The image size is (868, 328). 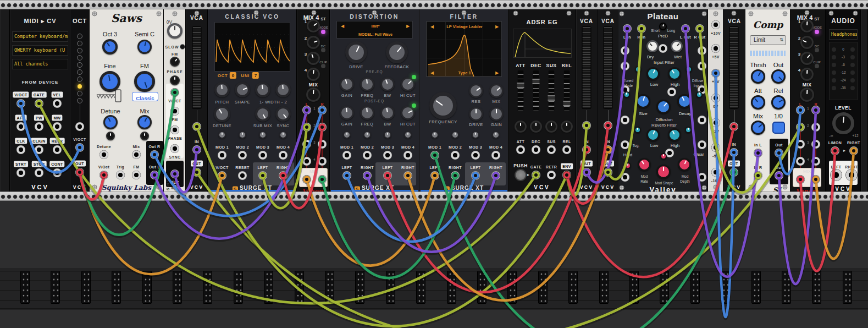 What do you see at coordinates (21, 150) in the screenshot?
I see `jack-clk` at bounding box center [21, 150].